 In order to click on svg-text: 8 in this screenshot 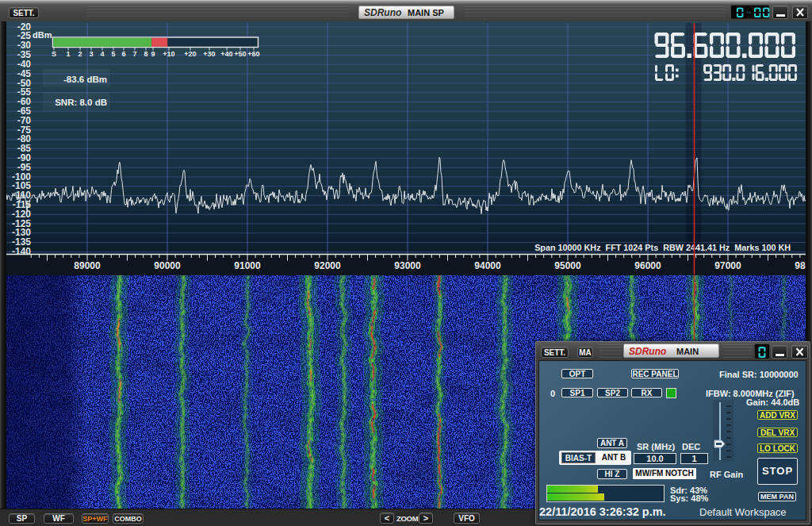, I will do `click(146, 54)`.